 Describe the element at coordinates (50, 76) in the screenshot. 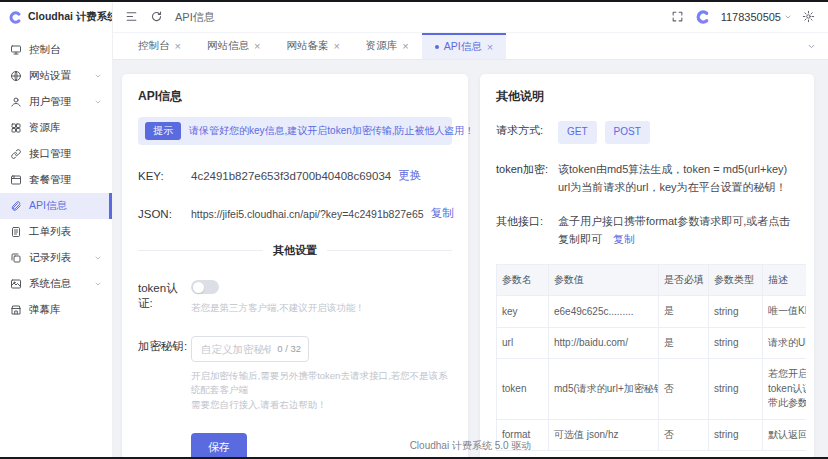

I see `sidebar-item-label: 网站设置` at that location.